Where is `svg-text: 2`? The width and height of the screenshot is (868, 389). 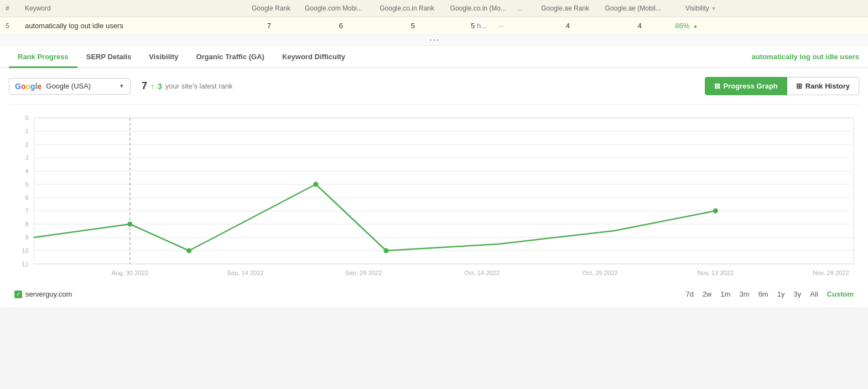 svg-text: 2 is located at coordinates (27, 144).